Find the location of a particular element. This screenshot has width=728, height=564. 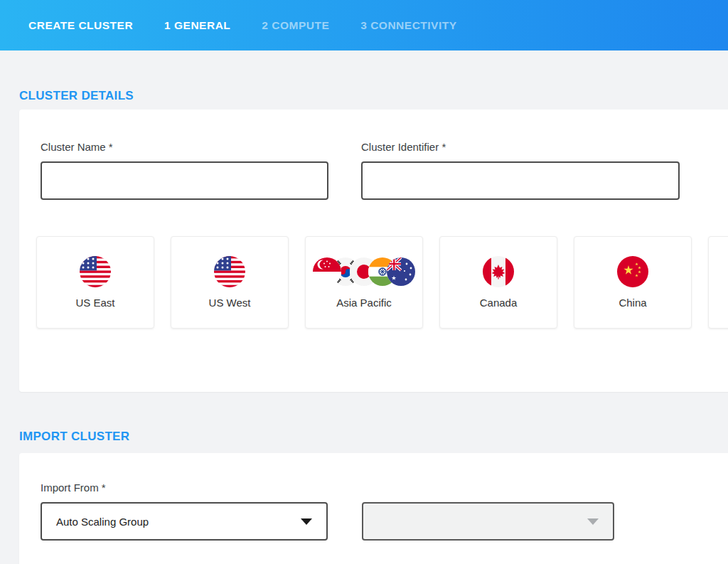

singapore-flag-icon is located at coordinates (327, 272).